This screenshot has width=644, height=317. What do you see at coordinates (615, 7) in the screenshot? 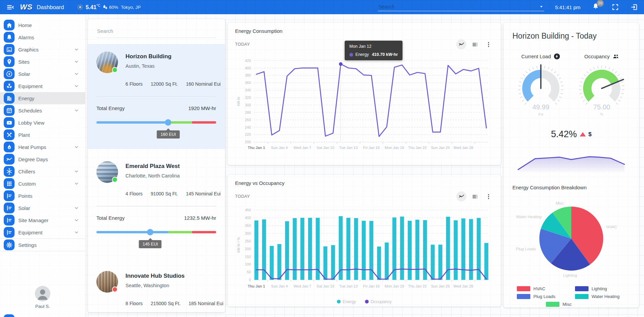
I see `fullscreen-icon` at bounding box center [615, 7].